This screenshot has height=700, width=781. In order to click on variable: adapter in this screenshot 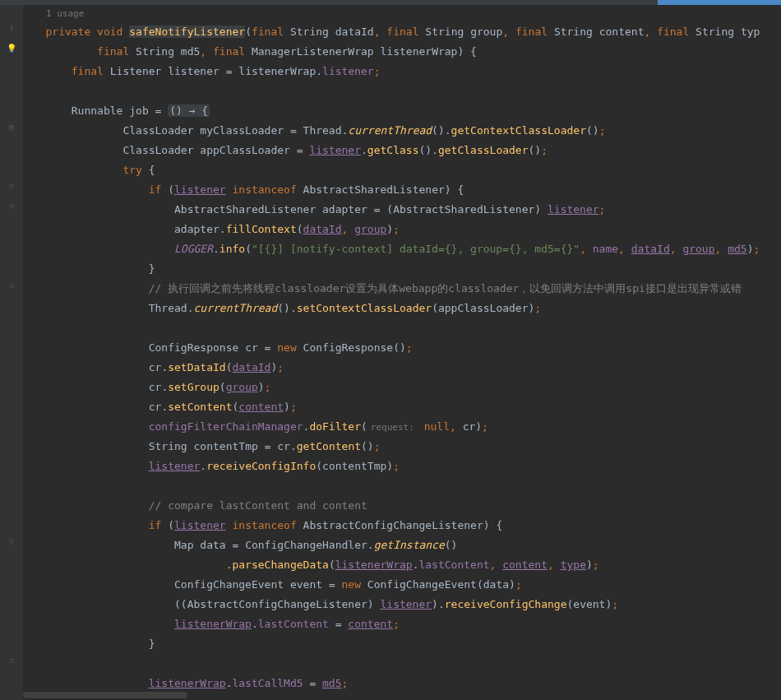, I will do `click(197, 229)`.